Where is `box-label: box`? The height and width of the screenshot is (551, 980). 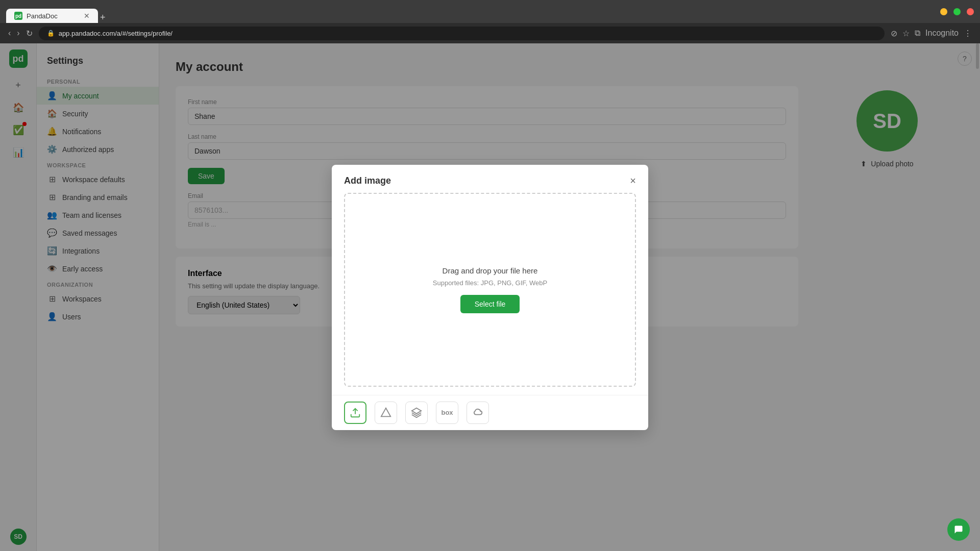 box-label: box is located at coordinates (447, 412).